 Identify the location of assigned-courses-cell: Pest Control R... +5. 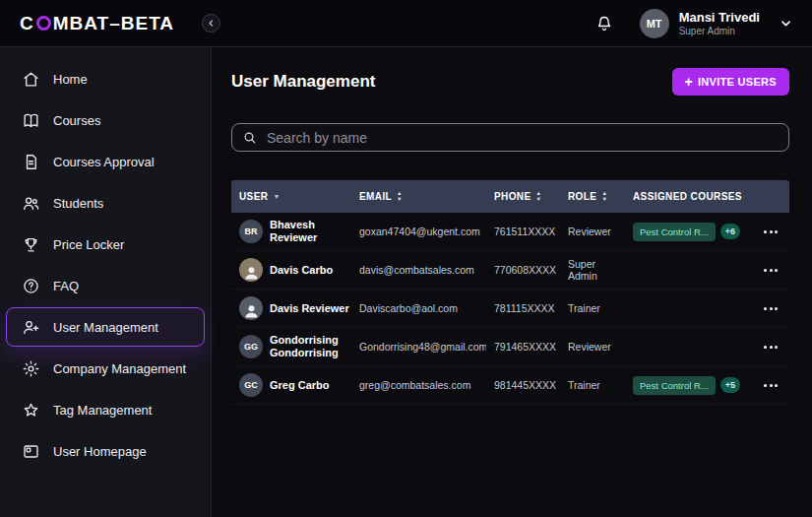
(691, 386).